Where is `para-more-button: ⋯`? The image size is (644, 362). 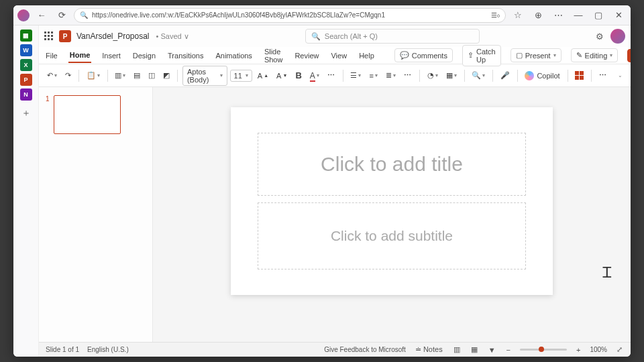
para-more-button: ⋯ is located at coordinates (408, 75).